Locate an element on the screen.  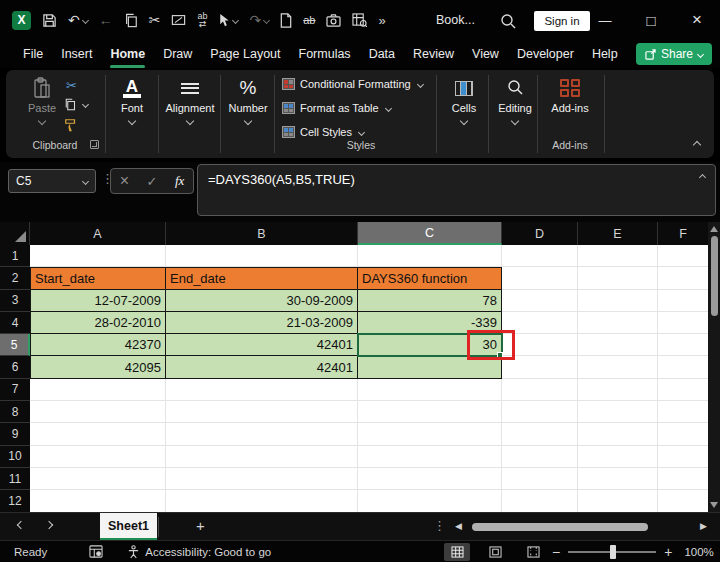
cell-f3 is located at coordinates (683, 301).